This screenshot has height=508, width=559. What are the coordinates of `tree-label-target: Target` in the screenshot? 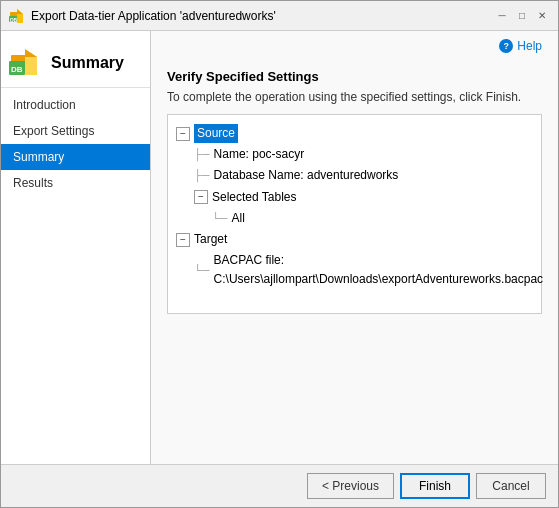 It's located at (210, 240).